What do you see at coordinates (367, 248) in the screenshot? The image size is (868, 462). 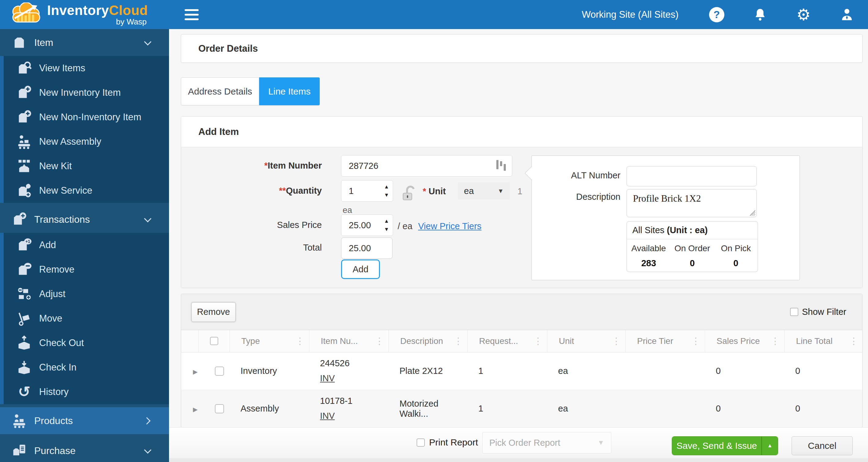 I see `total-input: 25.00` at bounding box center [367, 248].